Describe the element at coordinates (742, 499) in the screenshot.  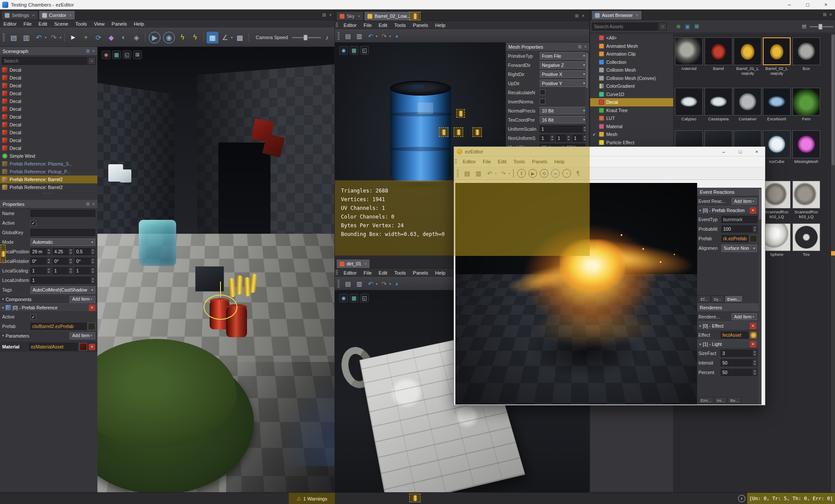
I see `pause-status-icon: ‖` at that location.